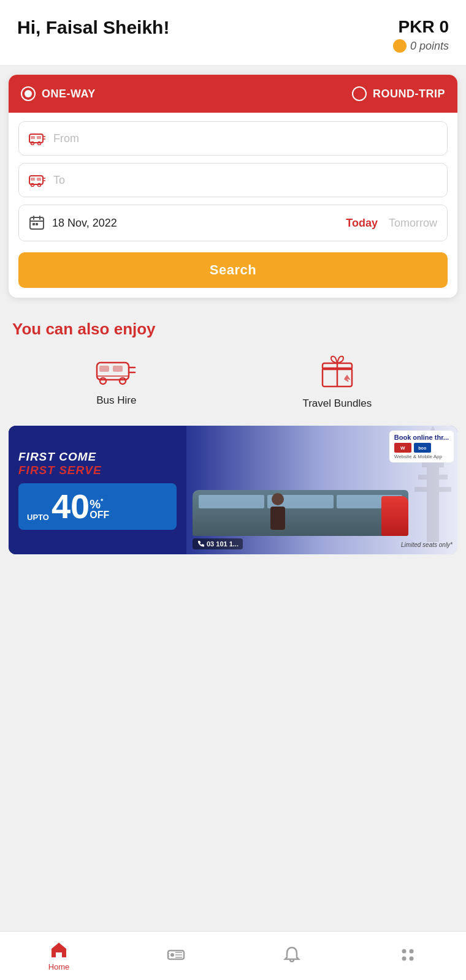  What do you see at coordinates (337, 404) in the screenshot?
I see `travel-bundles-label: Travel Bundles` at bounding box center [337, 404].